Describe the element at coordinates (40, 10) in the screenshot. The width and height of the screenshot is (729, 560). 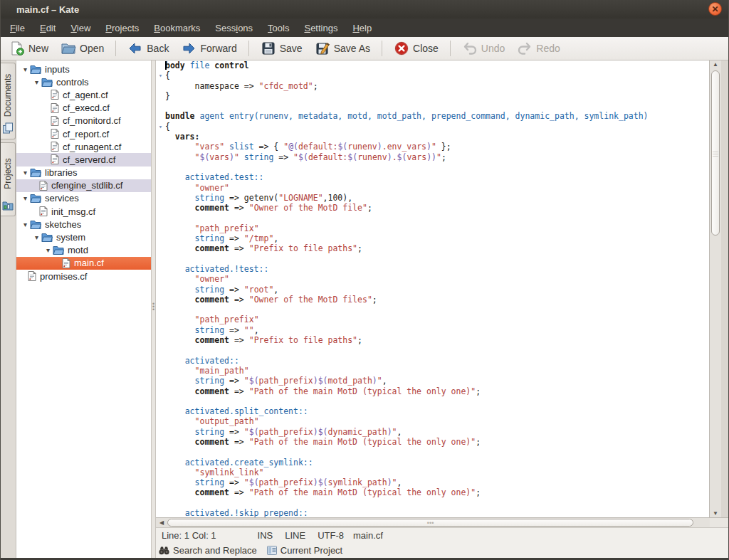
I see `window-title: main.cf – Kate` at that location.